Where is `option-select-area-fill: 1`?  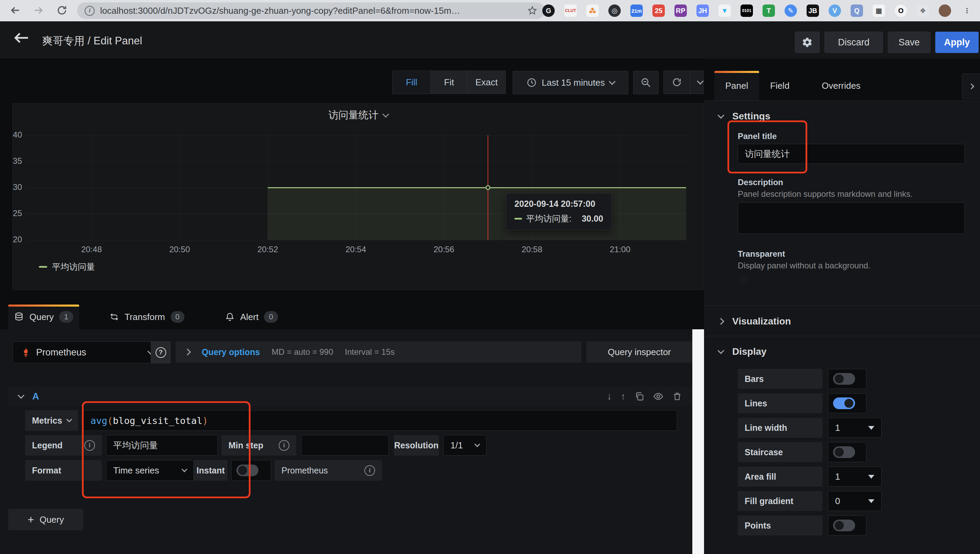 option-select-area-fill: 1 is located at coordinates (854, 476).